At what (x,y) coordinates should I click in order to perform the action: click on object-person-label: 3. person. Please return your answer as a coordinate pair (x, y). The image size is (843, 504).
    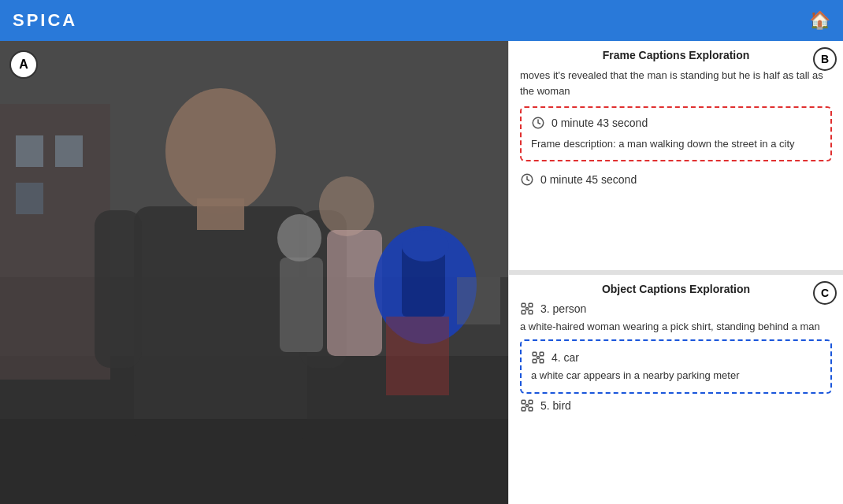
    Looking at the image, I should click on (563, 309).